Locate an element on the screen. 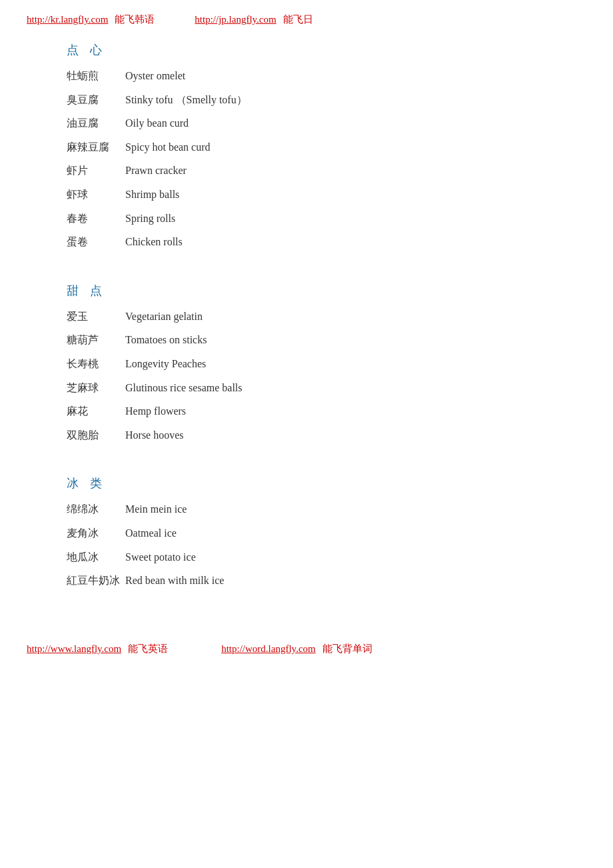 The height and width of the screenshot is (868, 613). menu-item: 爱玉Vegetarian gelatin is located at coordinates (326, 317).